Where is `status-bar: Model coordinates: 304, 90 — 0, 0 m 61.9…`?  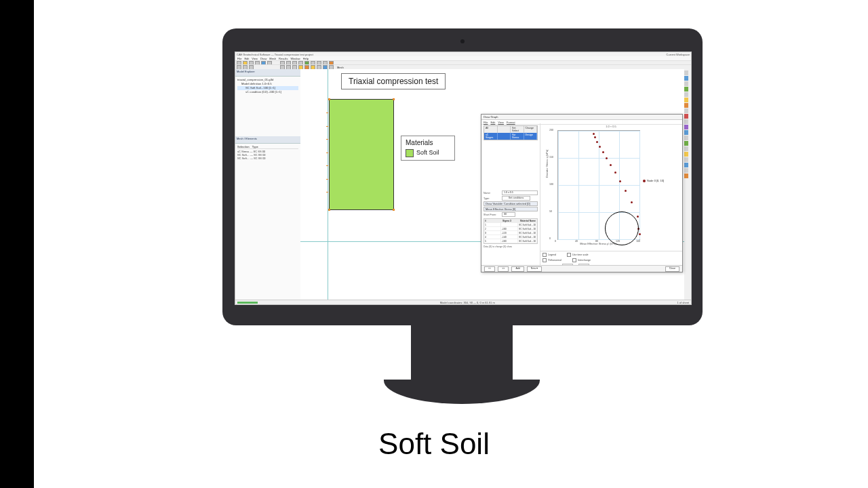 status-bar: Model coordinates: 304, 90 — 0, 0 m 61.9… is located at coordinates (463, 302).